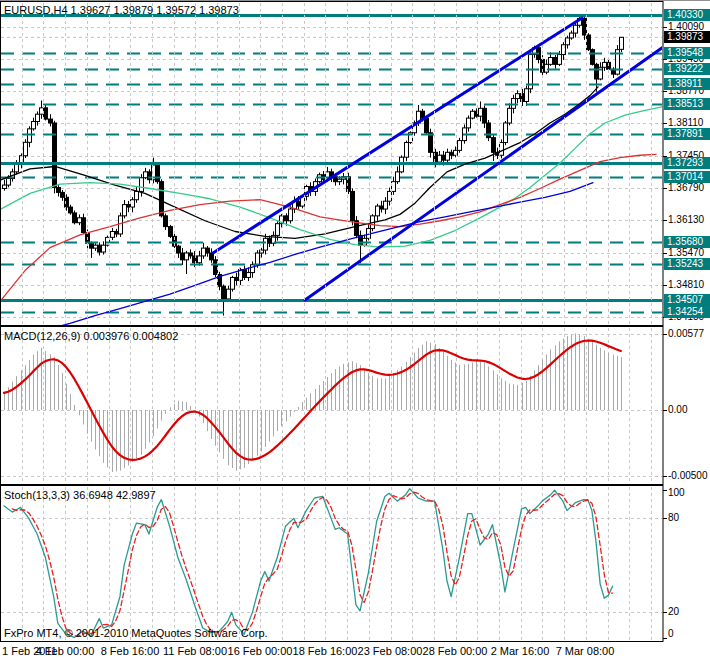 Image resolution: width=710 pixels, height=659 pixels. What do you see at coordinates (687, 312) in the screenshot?
I see `price-level-label: 1.34254` at bounding box center [687, 312].